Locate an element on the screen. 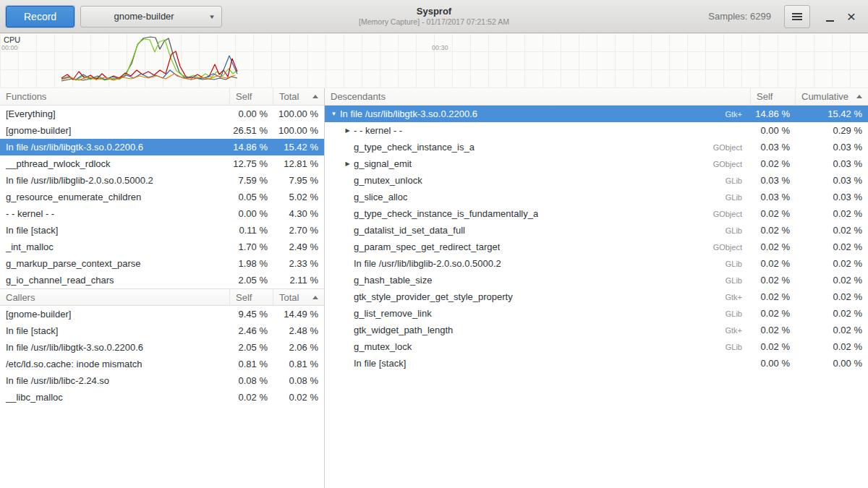  self-percent: 12.75 % is located at coordinates (252, 163).